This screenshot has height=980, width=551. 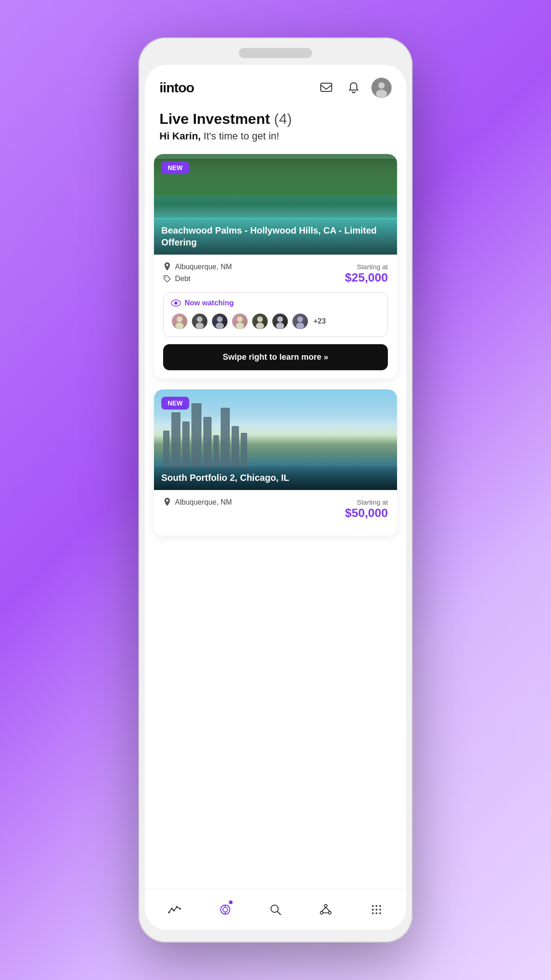 I want to click on investment-count: (4), so click(x=283, y=119).